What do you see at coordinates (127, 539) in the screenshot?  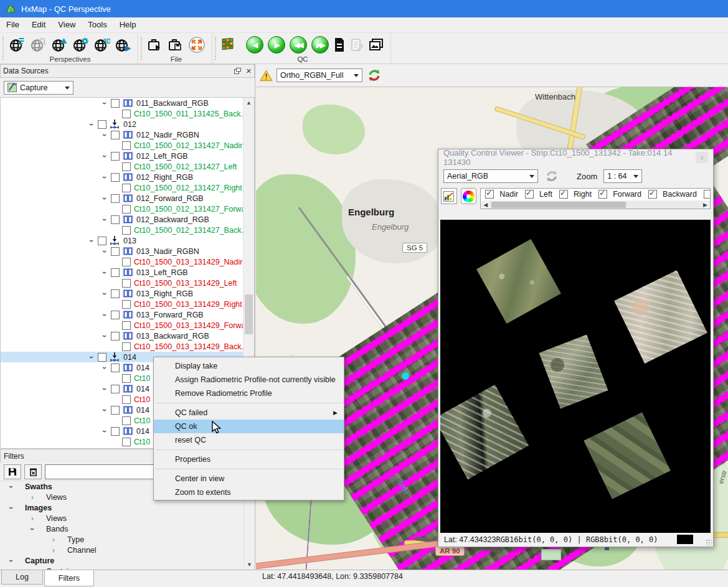 I see `filters-tree-row: ›Type` at bounding box center [127, 539].